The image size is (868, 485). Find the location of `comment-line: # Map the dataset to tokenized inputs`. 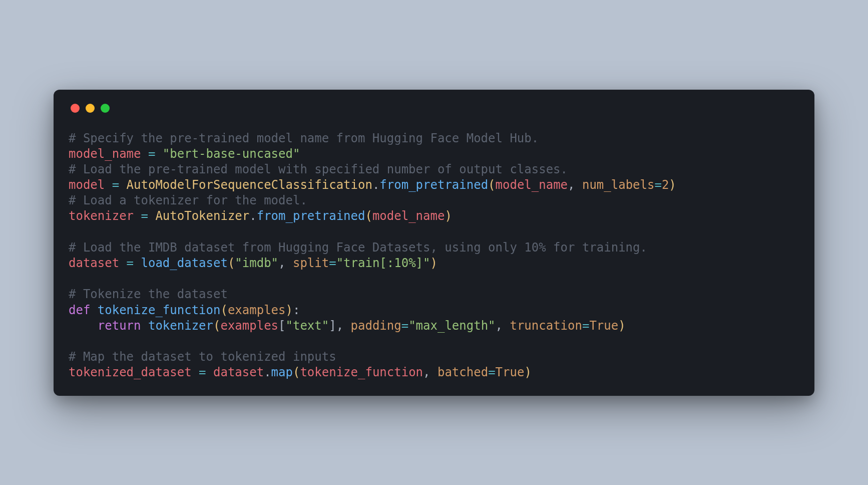

comment-line: # Map the dataset to tokenized inputs is located at coordinates (202, 357).